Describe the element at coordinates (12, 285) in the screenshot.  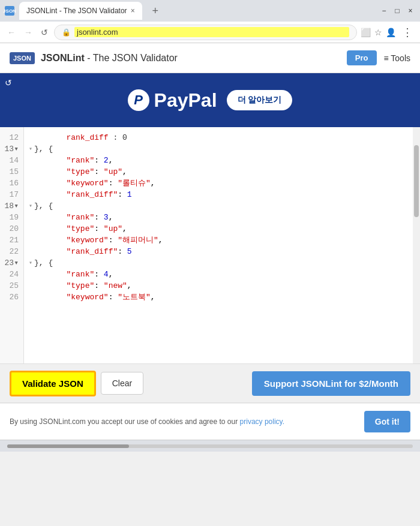
I see `line-num-25: 25` at that location.